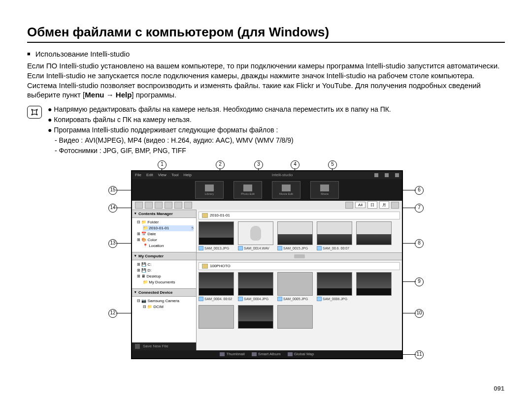  I want to click on footer-thumbnail-button: Thumbnail, so click(232, 354).